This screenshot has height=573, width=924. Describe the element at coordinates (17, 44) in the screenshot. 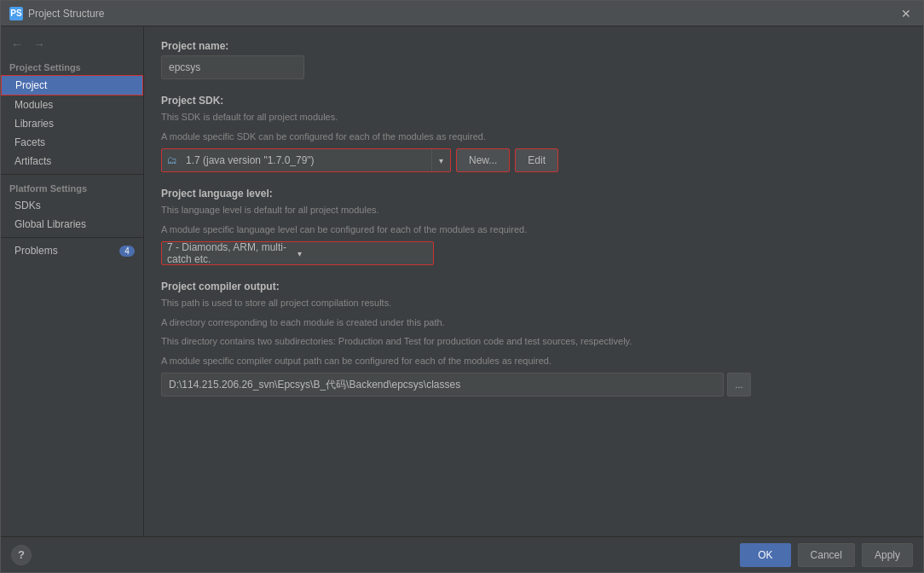

I see `back-button: ←` at that location.